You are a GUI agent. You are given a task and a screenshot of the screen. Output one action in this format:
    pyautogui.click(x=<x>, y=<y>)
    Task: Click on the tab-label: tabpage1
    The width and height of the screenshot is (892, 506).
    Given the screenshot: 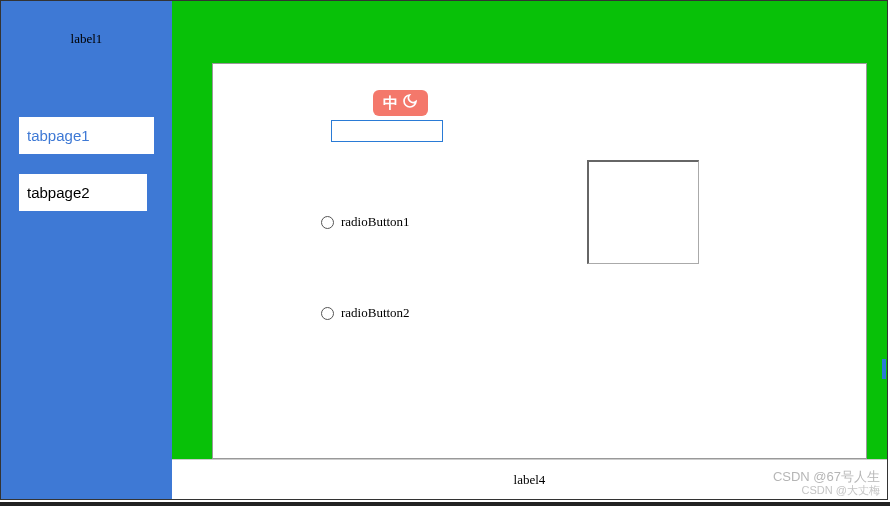 What is the action you would take?
    pyautogui.click(x=58, y=136)
    